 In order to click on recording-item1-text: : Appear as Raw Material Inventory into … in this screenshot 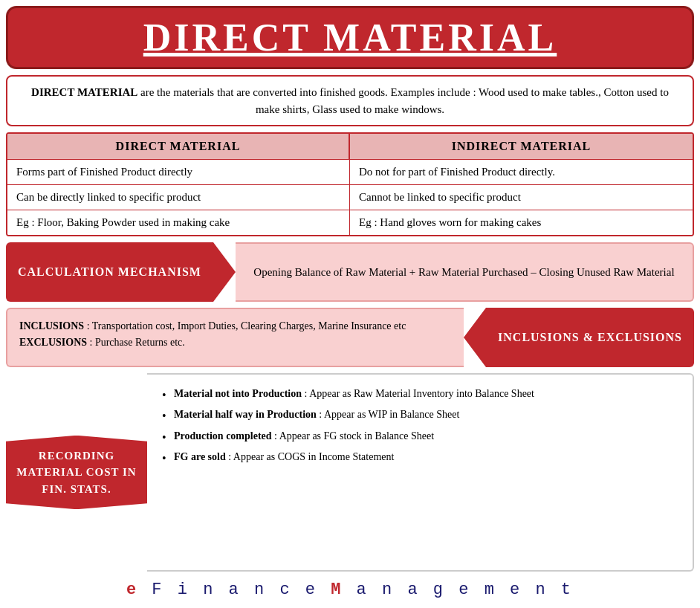, I will do `click(418, 394)`.